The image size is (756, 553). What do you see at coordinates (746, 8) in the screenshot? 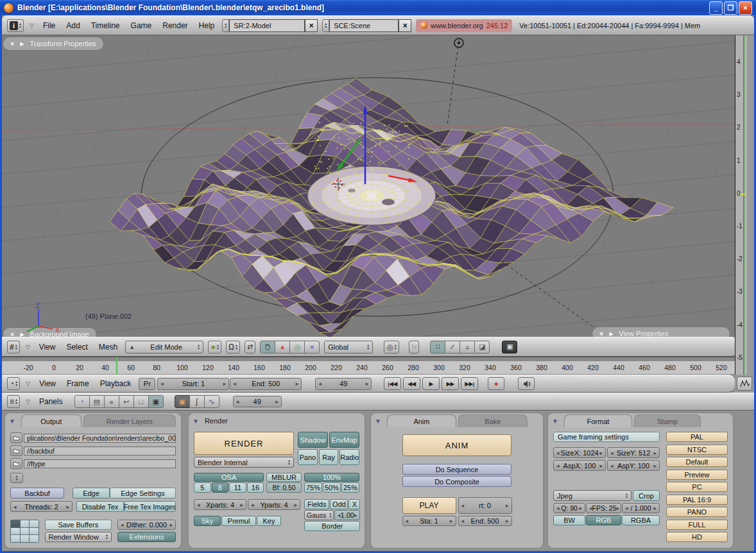
I see `close-button: ×` at bounding box center [746, 8].